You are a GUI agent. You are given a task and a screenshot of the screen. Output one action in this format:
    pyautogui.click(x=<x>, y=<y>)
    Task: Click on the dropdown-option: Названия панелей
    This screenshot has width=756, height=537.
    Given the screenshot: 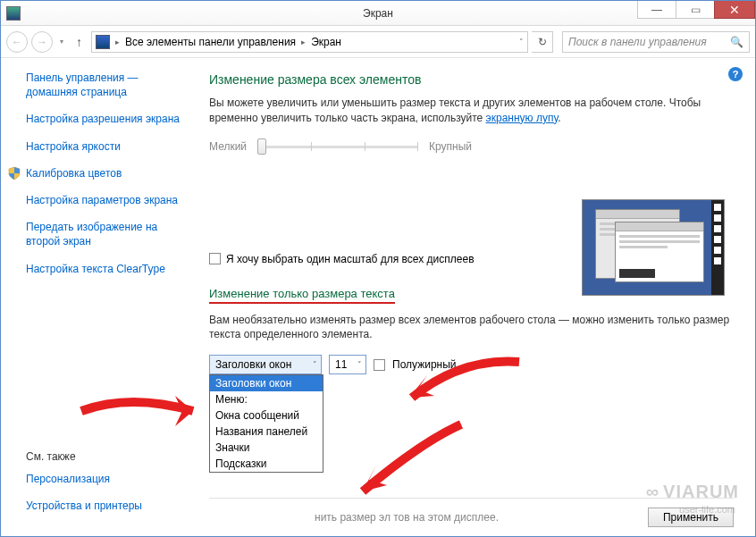 What is the action you would take?
    pyautogui.click(x=266, y=432)
    